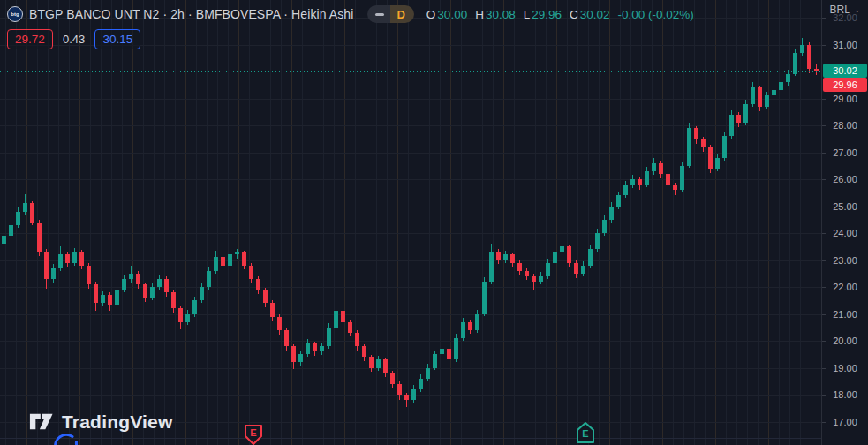 This screenshot has height=445, width=868. Describe the element at coordinates (191, 14) in the screenshot. I see `symbol-title: BTGP BANCO UNT N2 · 2h · BMFBOVESPA · He…` at that location.